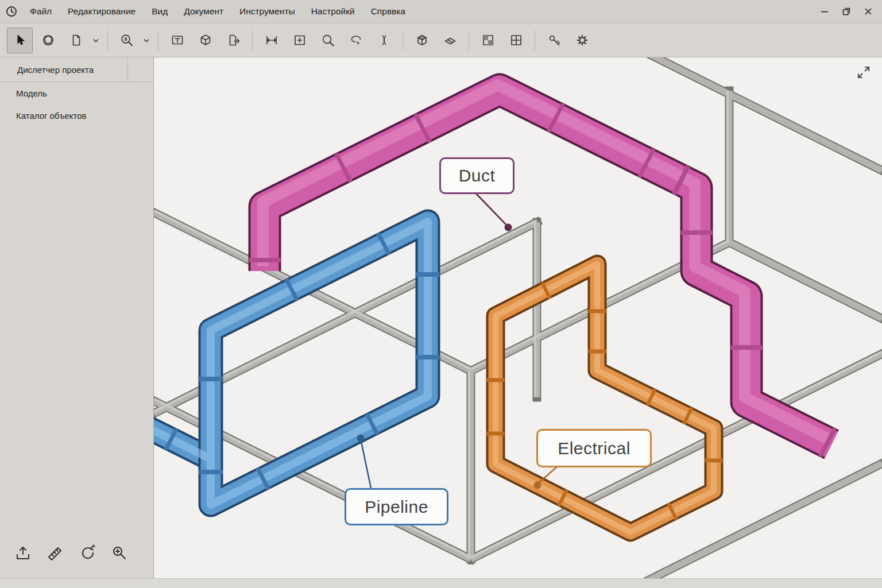  What do you see at coordinates (20, 40) in the screenshot?
I see `cursor-icon` at bounding box center [20, 40].